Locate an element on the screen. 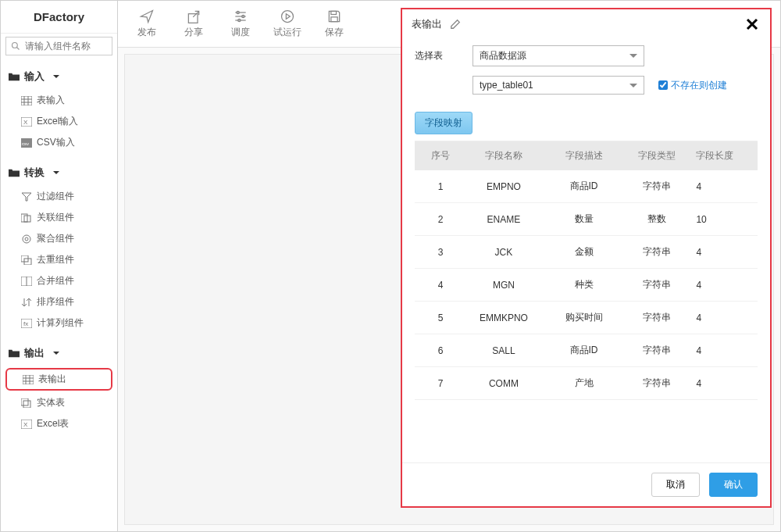 The width and height of the screenshot is (781, 532). pencil-icon is located at coordinates (455, 24).